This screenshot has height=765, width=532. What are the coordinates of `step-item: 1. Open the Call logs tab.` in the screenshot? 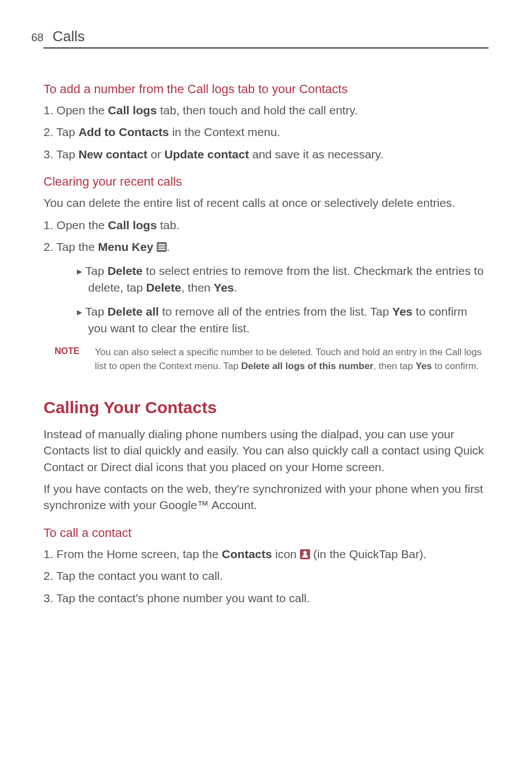 It's located at (266, 225).